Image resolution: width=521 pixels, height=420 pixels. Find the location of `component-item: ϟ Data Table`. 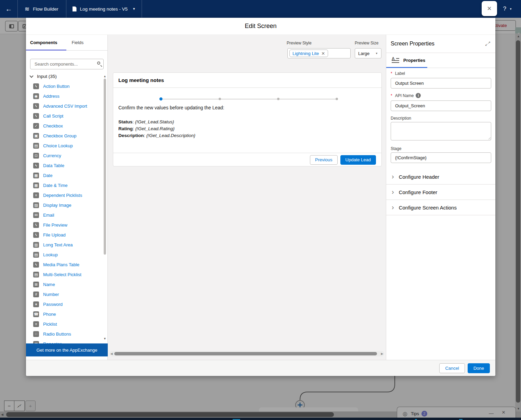

component-item: ϟ Data Table is located at coordinates (65, 165).